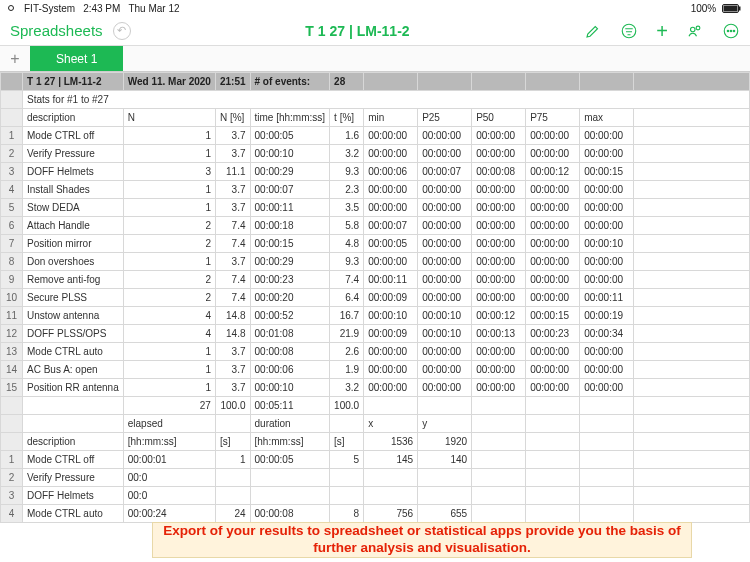  What do you see at coordinates (662, 31) in the screenshot?
I see `add-button: +` at bounding box center [662, 31].